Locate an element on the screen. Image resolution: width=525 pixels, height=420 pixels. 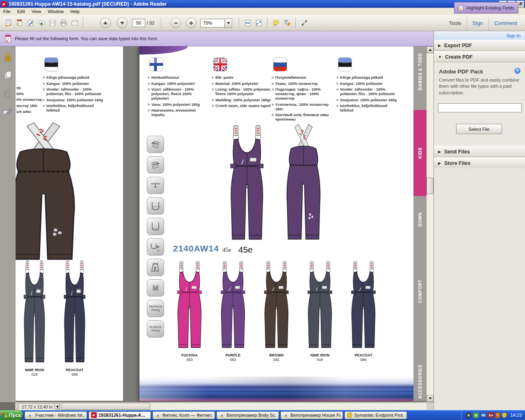
export-pdf-section: ▶Export PDF is located at coordinates (479, 45).